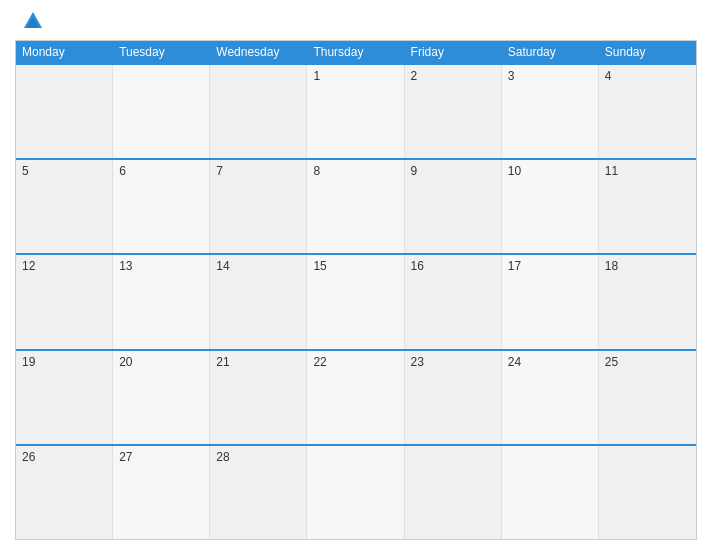 The height and width of the screenshot is (550, 712). I want to click on day-cell-12: 12, so click(64, 302).